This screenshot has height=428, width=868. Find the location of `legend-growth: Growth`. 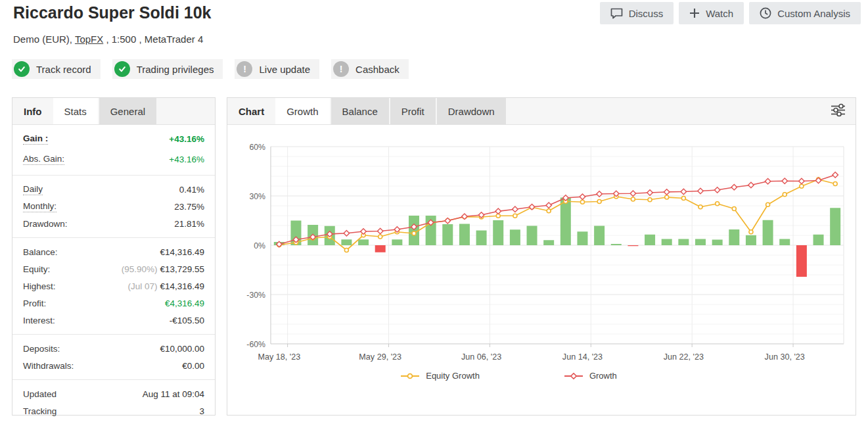

legend-growth: Growth is located at coordinates (590, 376).